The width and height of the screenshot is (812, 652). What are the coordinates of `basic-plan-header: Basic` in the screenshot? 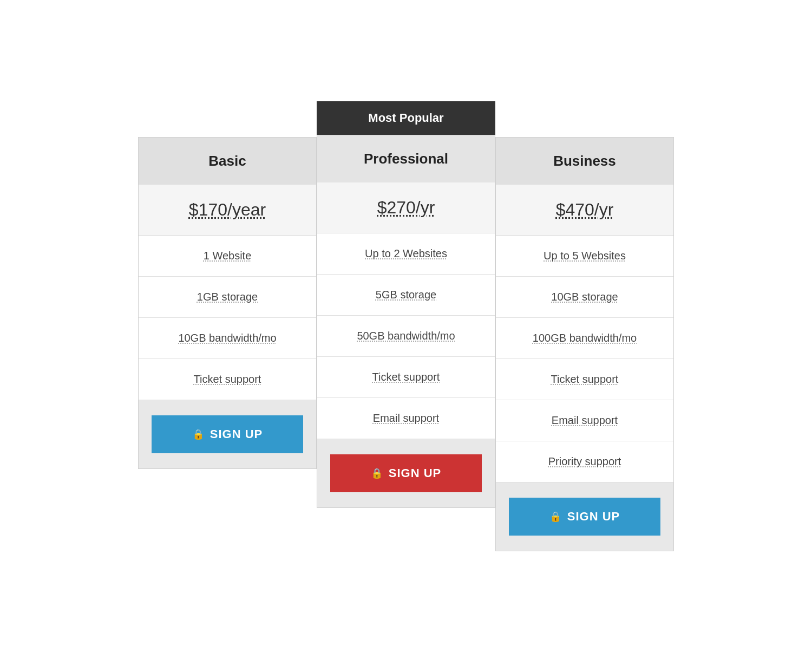 It's located at (227, 161).